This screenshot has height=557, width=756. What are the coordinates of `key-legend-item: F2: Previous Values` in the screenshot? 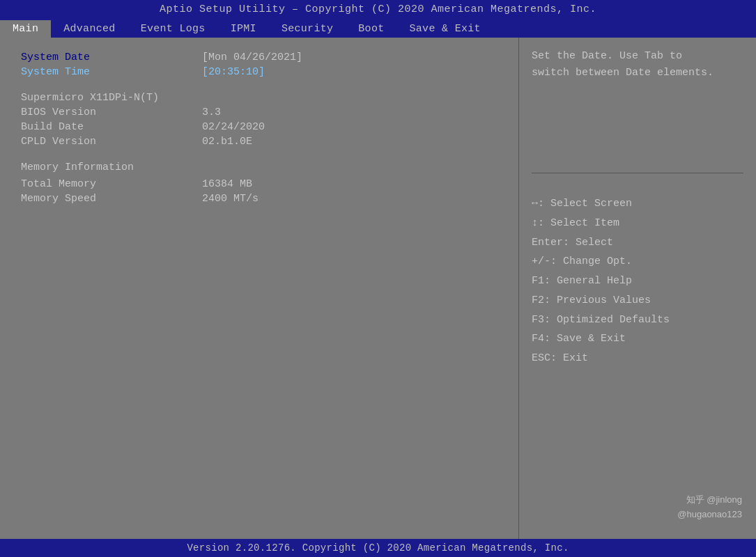 It's located at (638, 301).